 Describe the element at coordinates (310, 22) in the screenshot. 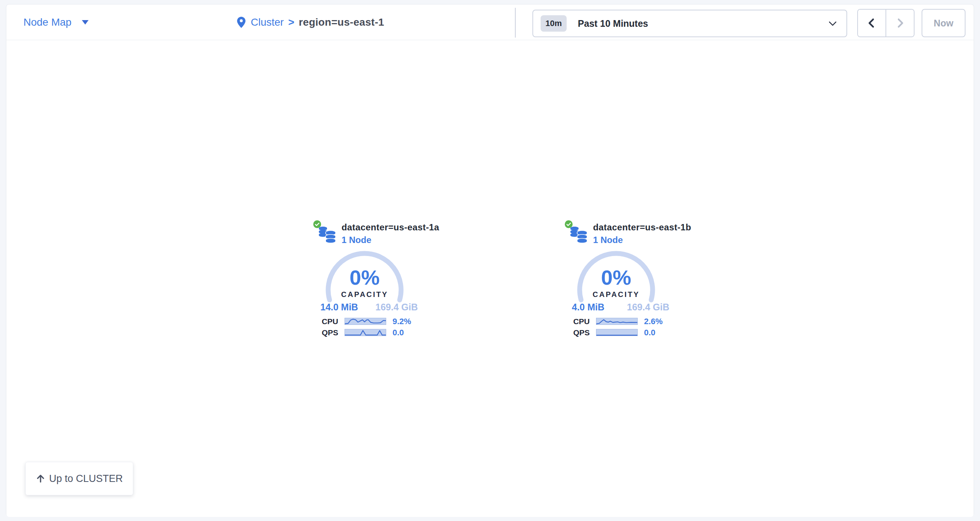

I see `breadcrumb: Cluster > region=us-east-1` at that location.